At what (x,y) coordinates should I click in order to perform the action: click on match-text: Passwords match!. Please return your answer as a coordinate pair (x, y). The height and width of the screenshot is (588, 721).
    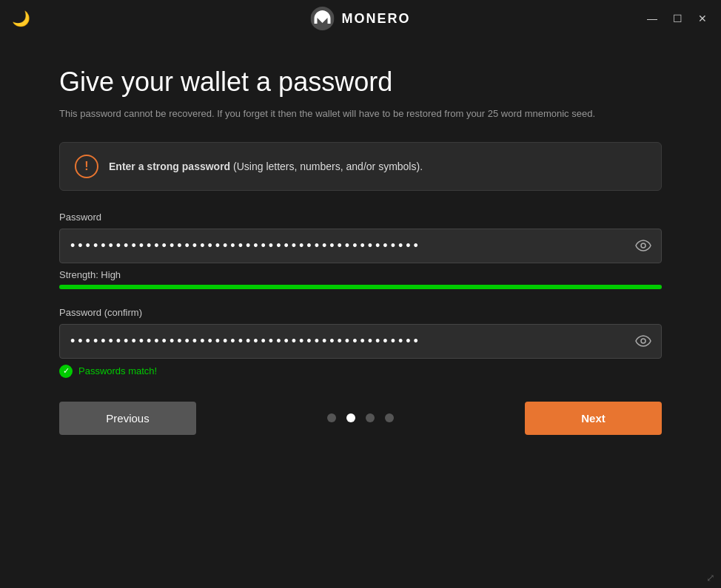
    Looking at the image, I should click on (118, 371).